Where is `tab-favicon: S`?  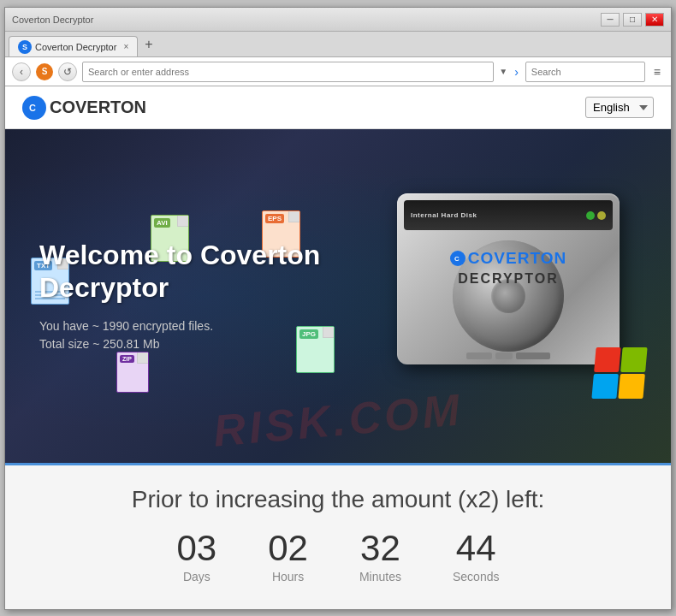
tab-favicon: S is located at coordinates (25, 47).